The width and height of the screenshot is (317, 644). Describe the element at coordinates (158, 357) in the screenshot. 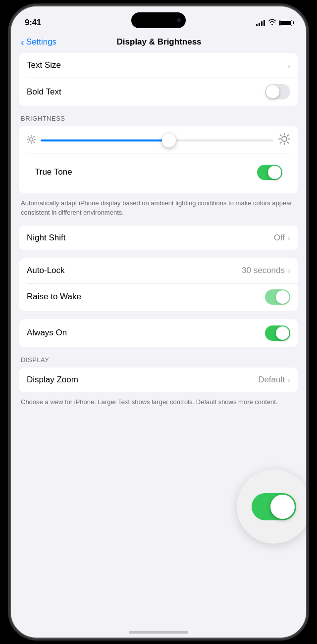

I see `display-section-header: DISPLAY` at that location.